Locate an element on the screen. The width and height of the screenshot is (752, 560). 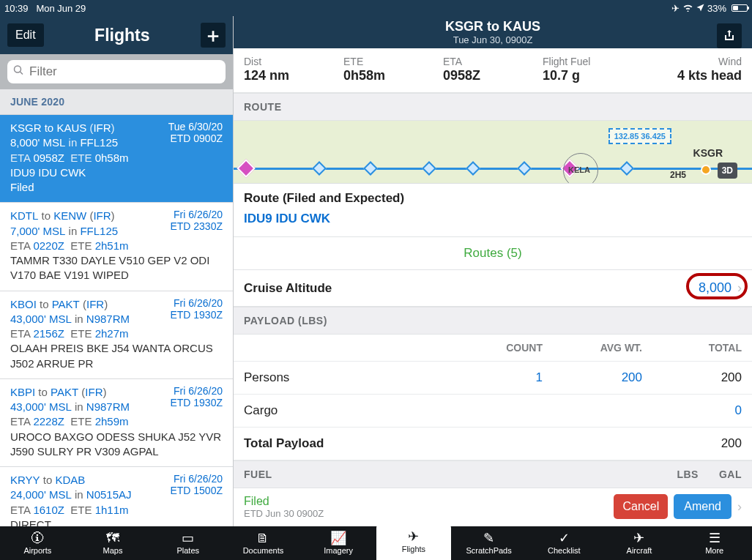
chevron-right-icon: › is located at coordinates (740, 507).